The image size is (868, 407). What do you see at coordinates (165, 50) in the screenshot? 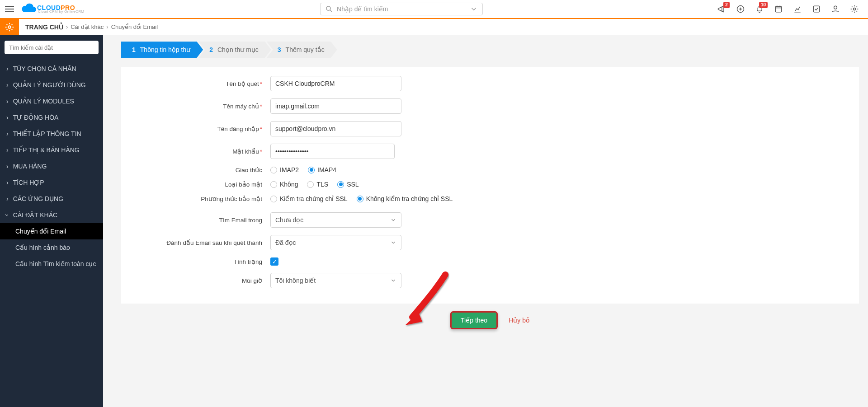
I see `step-label: Thông tin hộp thư` at bounding box center [165, 50].